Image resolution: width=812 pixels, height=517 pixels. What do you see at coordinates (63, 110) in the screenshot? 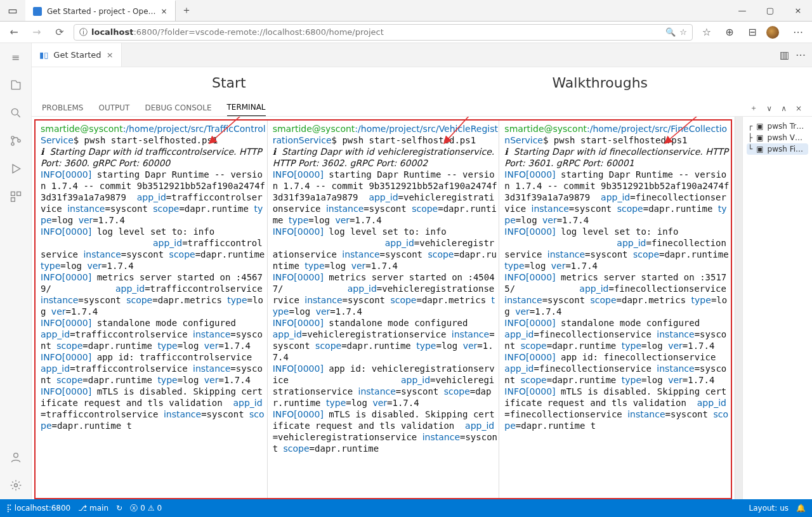
I see `panel-tab-problems: PROBLEMS` at bounding box center [63, 110].